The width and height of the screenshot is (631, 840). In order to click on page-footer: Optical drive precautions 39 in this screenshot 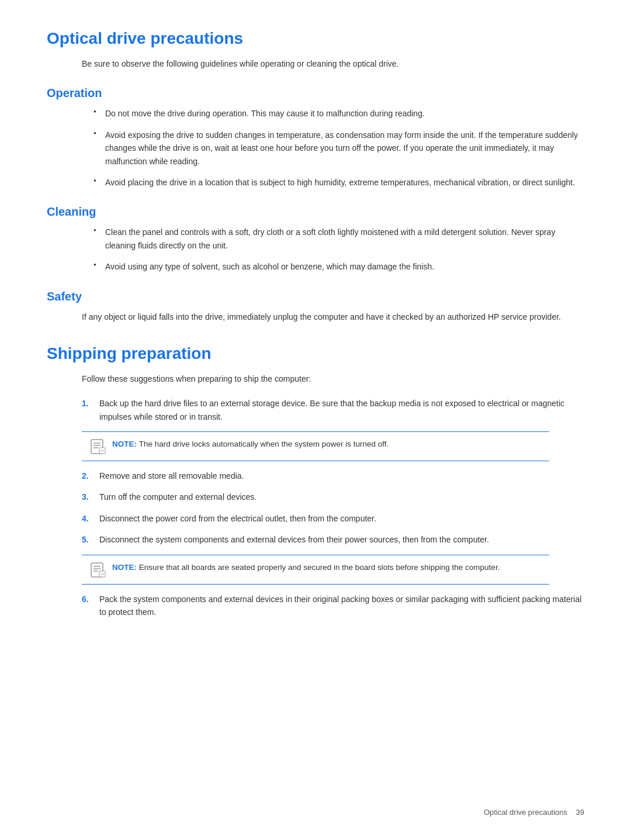, I will do `click(534, 813)`.